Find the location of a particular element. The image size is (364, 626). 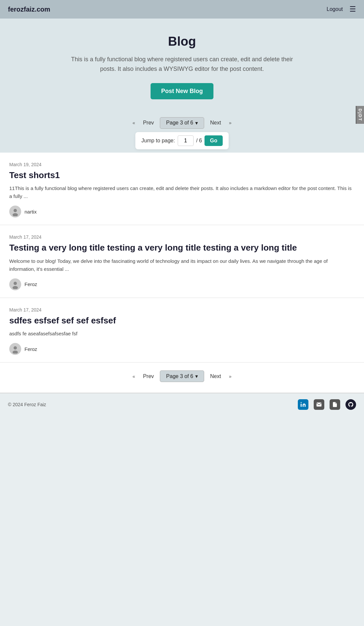

navbar: ferozfaiz.com Logout ☰ is located at coordinates (182, 9).